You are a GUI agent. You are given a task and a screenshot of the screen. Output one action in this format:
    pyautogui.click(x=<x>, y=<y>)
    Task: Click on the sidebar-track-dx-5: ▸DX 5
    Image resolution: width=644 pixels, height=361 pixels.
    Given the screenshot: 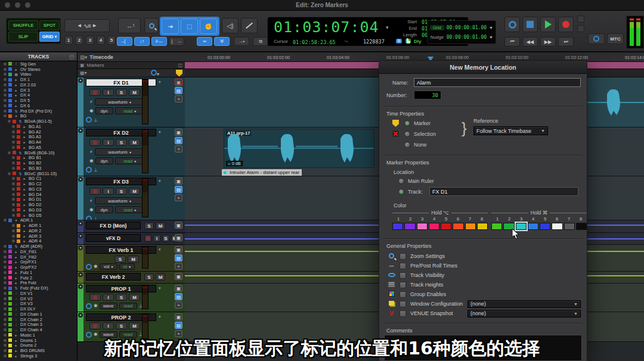 What is the action you would take?
    pyautogui.click(x=38, y=100)
    